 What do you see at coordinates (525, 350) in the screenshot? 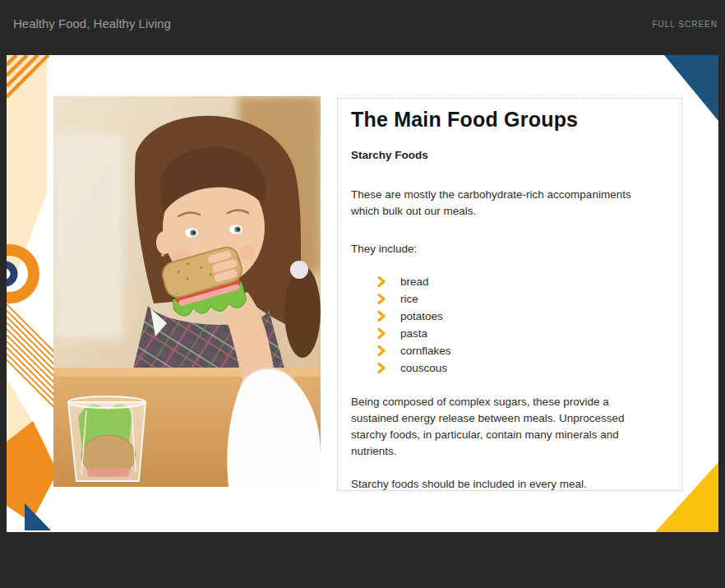
I see `list-item: cornflakes` at bounding box center [525, 350].